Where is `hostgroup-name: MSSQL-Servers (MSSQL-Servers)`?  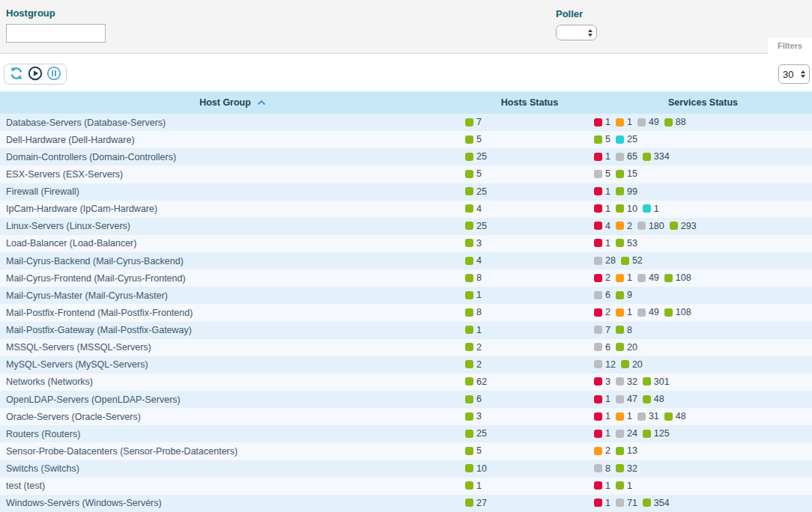
hostgroup-name: MSSQL-Servers (MSSQL-Servers) is located at coordinates (232, 347).